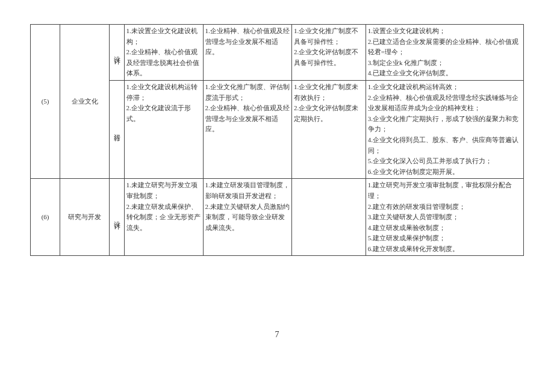 This screenshot has height=392, width=554. Describe the element at coordinates (164, 53) in the screenshot. I see `cell-content: 1.未设置企业文化建设机构； 2.企业精神、核心价值观及经营理念脱离社会价值体系…` at that location.